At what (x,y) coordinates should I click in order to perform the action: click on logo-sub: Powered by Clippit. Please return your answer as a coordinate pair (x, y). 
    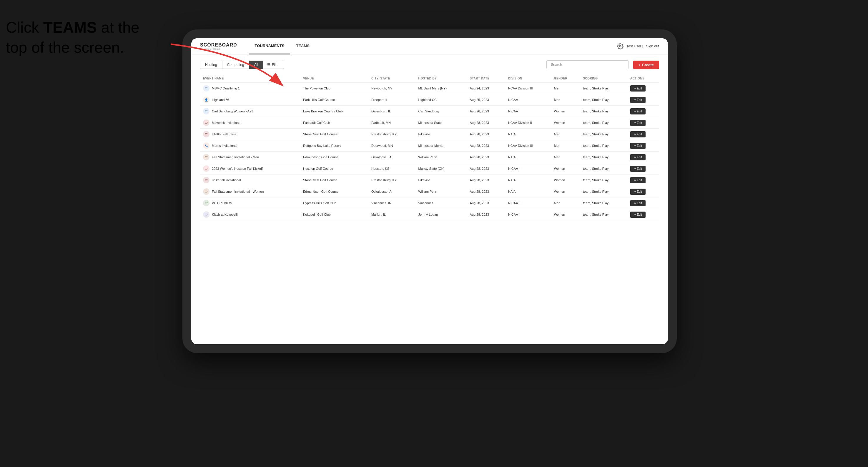
    Looking at the image, I should click on (219, 49).